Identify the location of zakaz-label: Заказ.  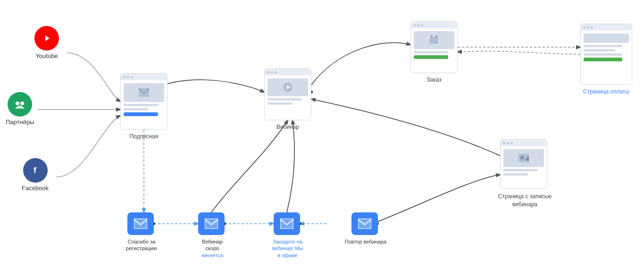
(434, 80).